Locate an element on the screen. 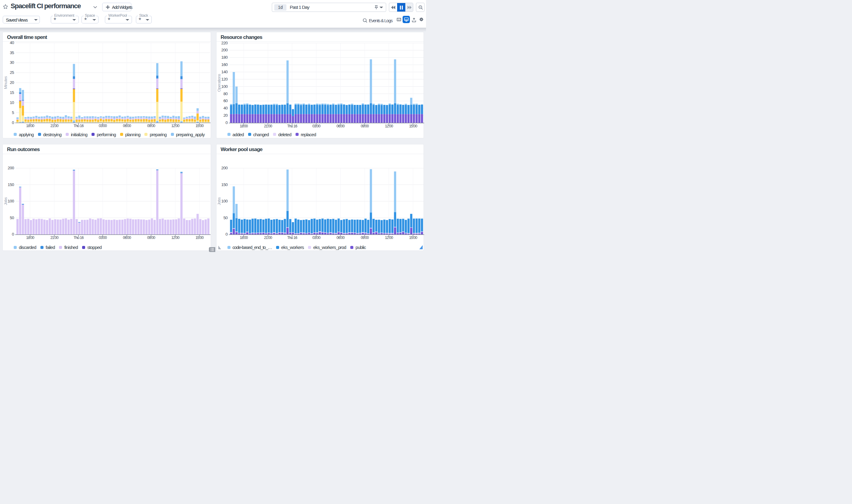 Image resolution: width=852 pixels, height=504 pixels. svg-text: 25 is located at coordinates (12, 73).